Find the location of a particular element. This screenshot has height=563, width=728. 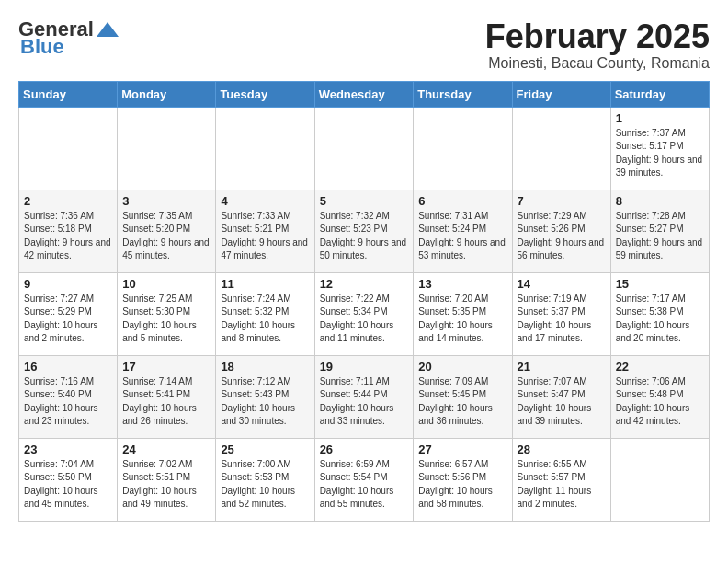

day-info: Sunrise: 7:35 AM Sunset: 5:20 PM Dayligh… is located at coordinates (166, 236).